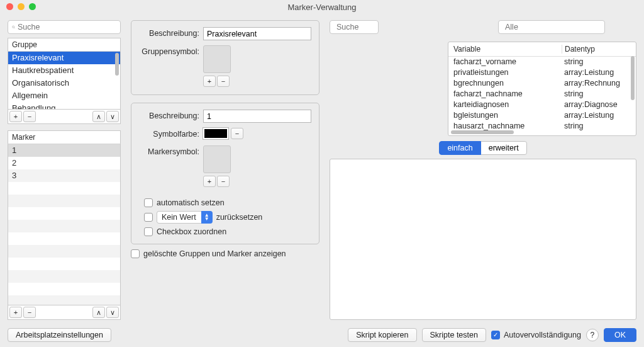 Image resolution: width=644 pixels, height=347 pixels. I want to click on script-search, so click(354, 27).